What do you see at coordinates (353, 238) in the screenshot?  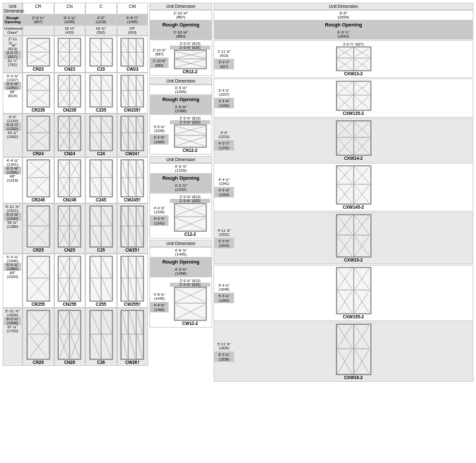 I see `cxw15-2-window-area: CXW15-2` at bounding box center [353, 238].